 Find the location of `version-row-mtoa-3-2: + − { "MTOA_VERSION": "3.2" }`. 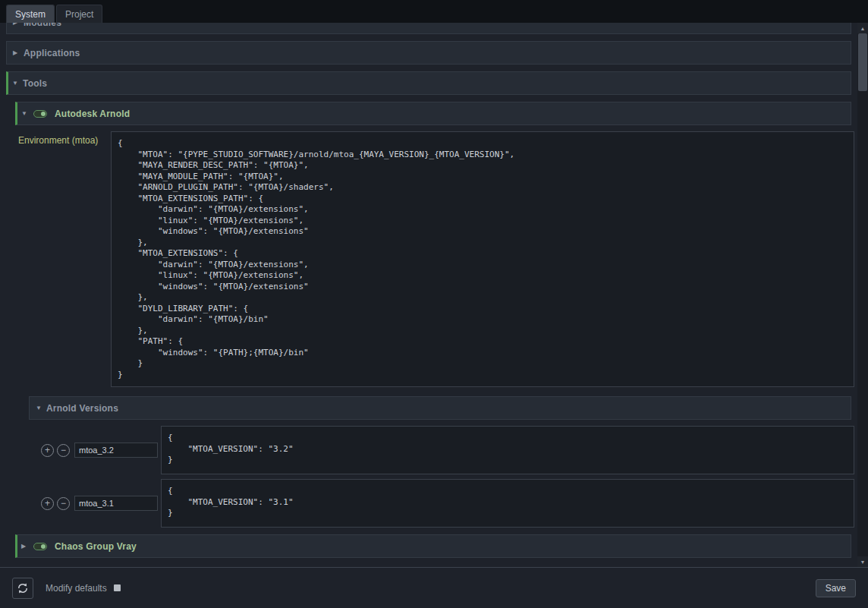

version-row-mtoa-3-2: + − { "MTOA_VERSION": "3.2" } is located at coordinates (448, 450).